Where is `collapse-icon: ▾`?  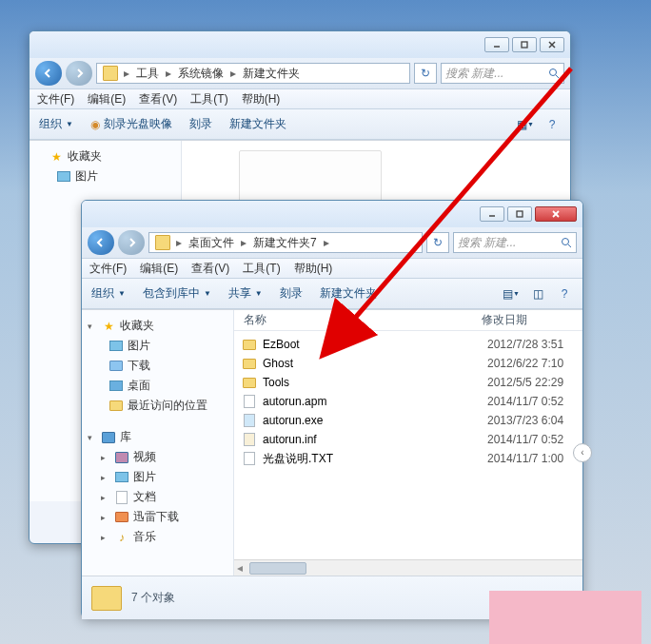 collapse-icon: ▾ is located at coordinates (92, 326).